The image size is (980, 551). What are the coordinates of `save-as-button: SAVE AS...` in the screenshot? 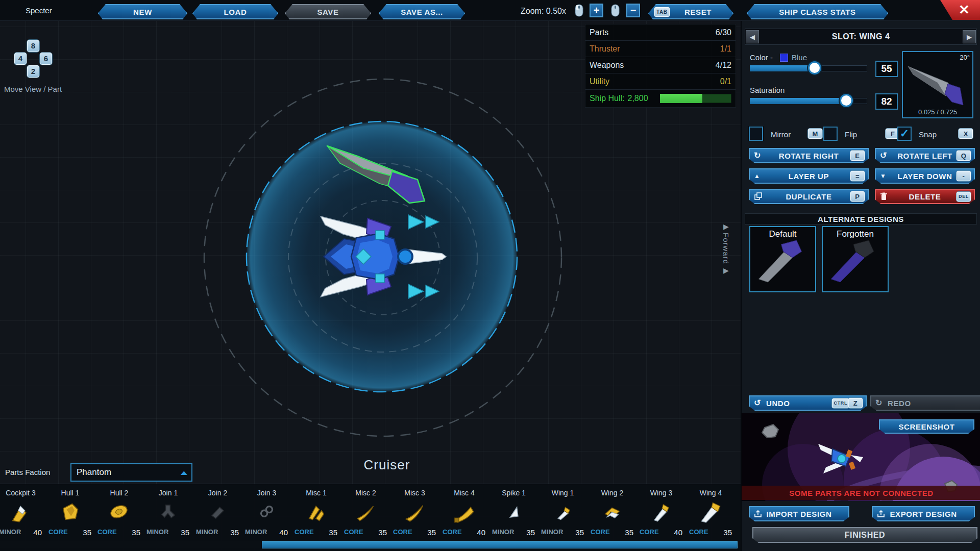 It's located at (422, 12).